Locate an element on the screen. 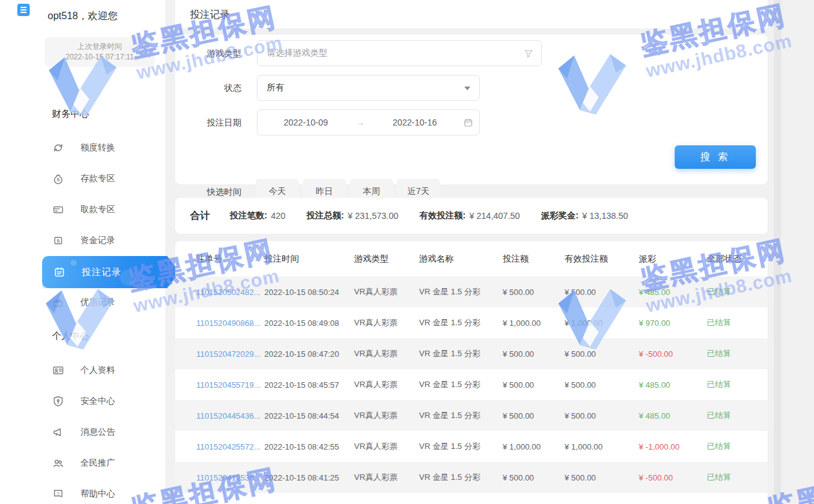 The width and height of the screenshot is (814, 504). sidebar-item-referral: 全民推广 is located at coordinates (108, 463).